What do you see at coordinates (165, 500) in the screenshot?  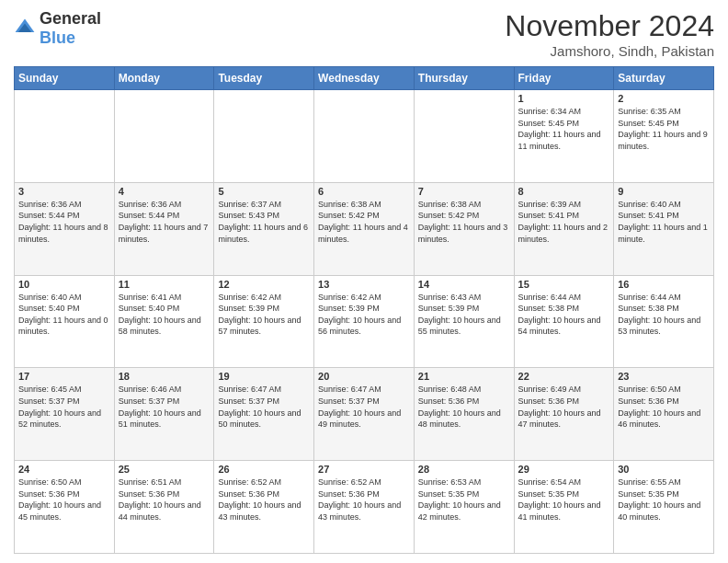 I see `day-info: Sunrise: 6:51 AMSunset: 5:36 PMDaylight:…` at bounding box center [165, 500].